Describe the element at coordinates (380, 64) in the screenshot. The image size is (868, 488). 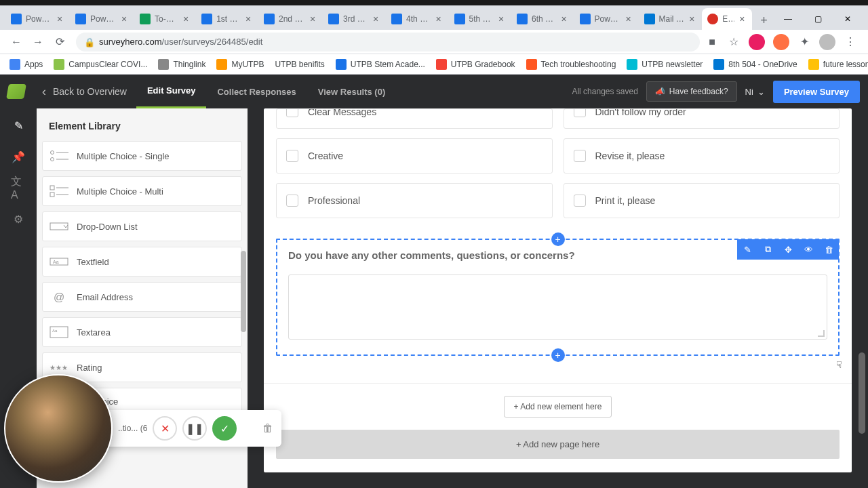
I see `bookmark-item: UTPB Stem Acade...` at that location.